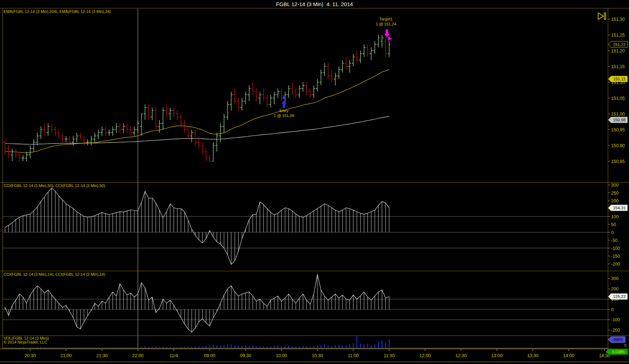  Describe the element at coordinates (619, 297) in the screenshot. I see `cci14-marker: 125,22` at that location.